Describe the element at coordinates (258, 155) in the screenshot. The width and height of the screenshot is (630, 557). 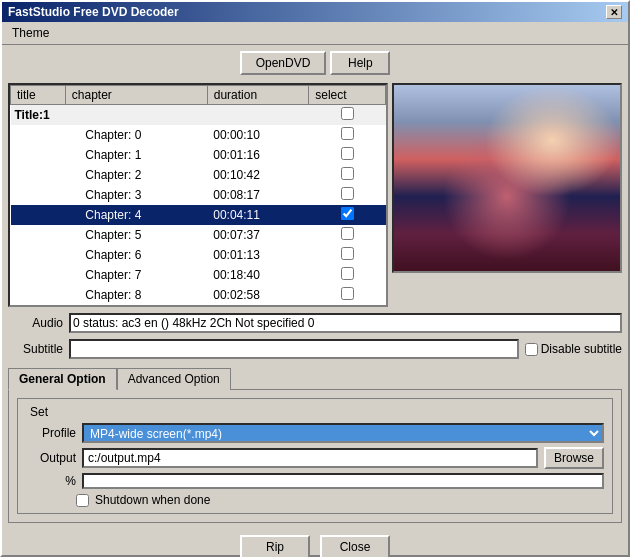
I see `chapter-duration-cell: 00:01:16` at that location.